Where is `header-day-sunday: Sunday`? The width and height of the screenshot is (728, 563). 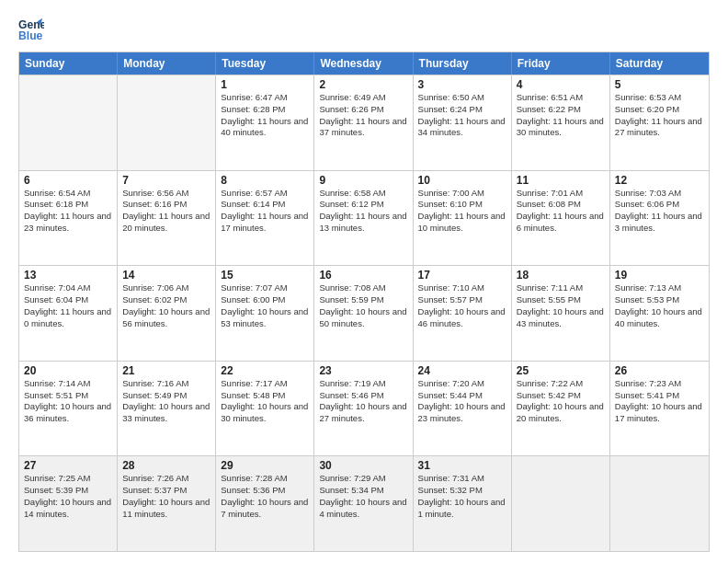 header-day-sunday: Sunday is located at coordinates (68, 63).